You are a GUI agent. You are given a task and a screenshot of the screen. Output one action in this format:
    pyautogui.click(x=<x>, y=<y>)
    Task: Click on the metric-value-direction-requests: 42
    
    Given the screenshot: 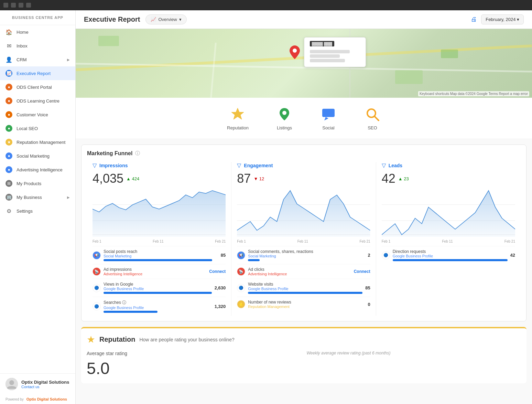 What is the action you would take?
    pyautogui.click(x=513, y=255)
    